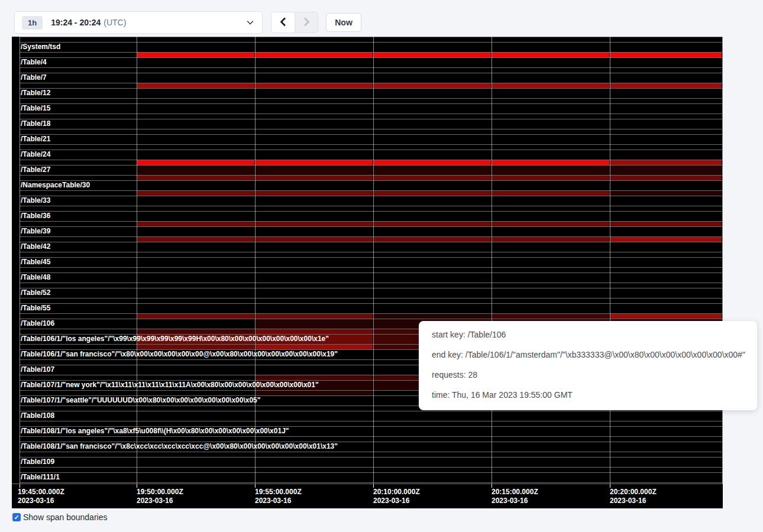  Describe the element at coordinates (17, 517) in the screenshot. I see `show-span-boundaries-checkbox: ✓` at that location.